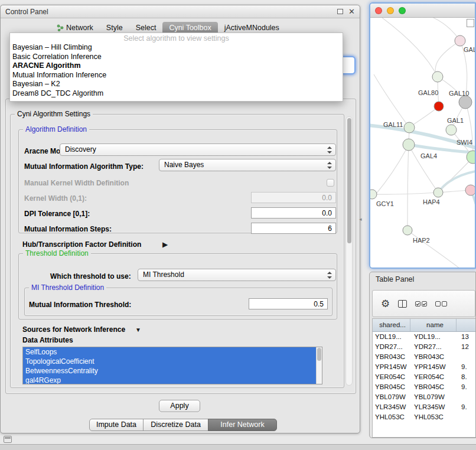 The height and width of the screenshot is (450, 476). What do you see at coordinates (390, 11) in the screenshot?
I see `minimize-traffic-light` at bounding box center [390, 11].